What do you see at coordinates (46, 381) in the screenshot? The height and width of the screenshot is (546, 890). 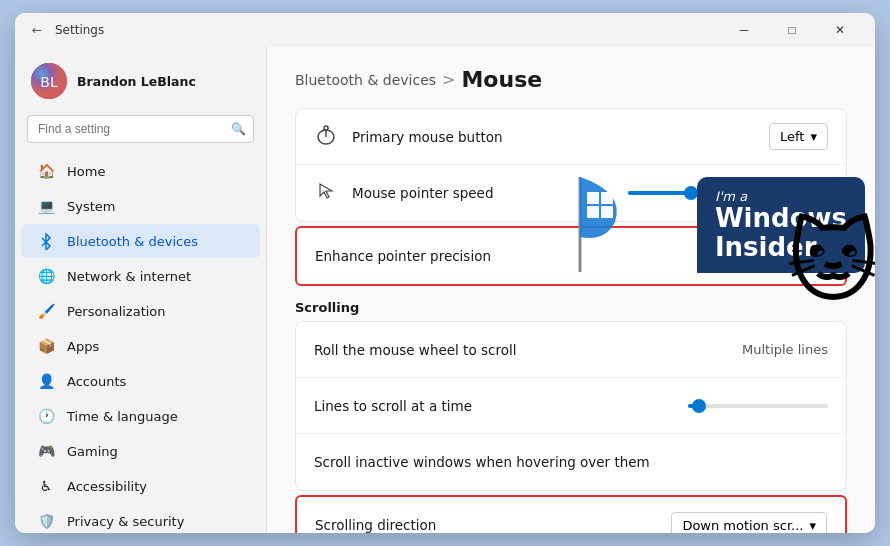 I see `accounts-nav-icon: 👤` at bounding box center [46, 381].